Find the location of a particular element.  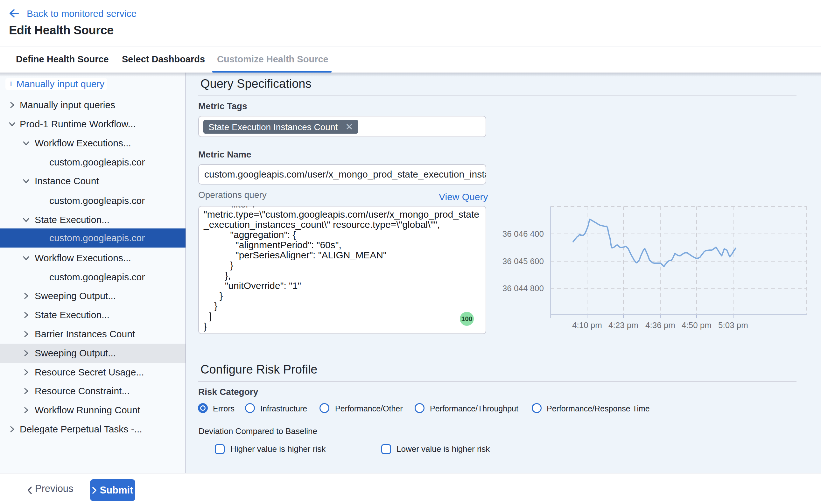

svg-text: 4:10 pm is located at coordinates (587, 325).